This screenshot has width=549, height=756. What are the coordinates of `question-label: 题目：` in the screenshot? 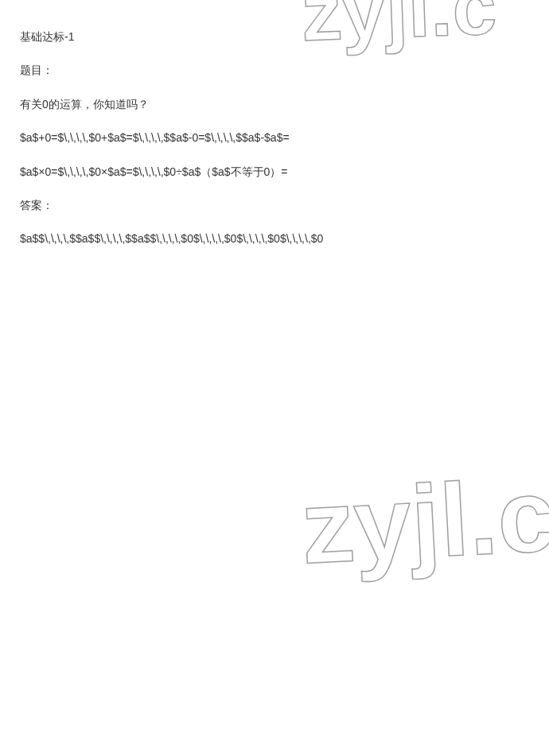 It's located at (274, 70).